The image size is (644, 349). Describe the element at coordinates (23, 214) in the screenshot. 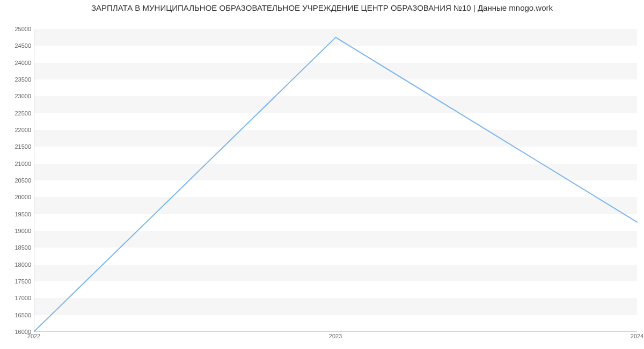

I see `y-tick-label: 19500` at that location.